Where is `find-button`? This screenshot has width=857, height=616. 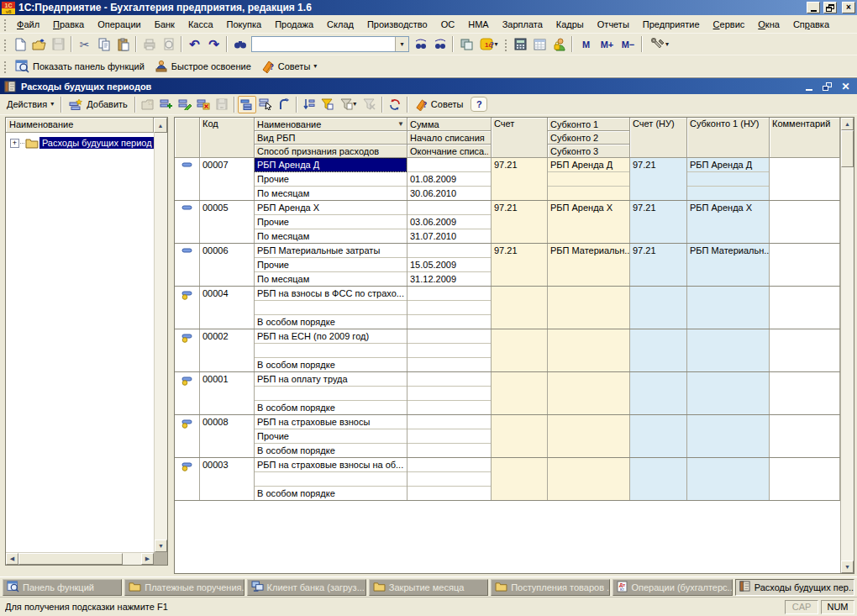 find-button is located at coordinates (240, 45).